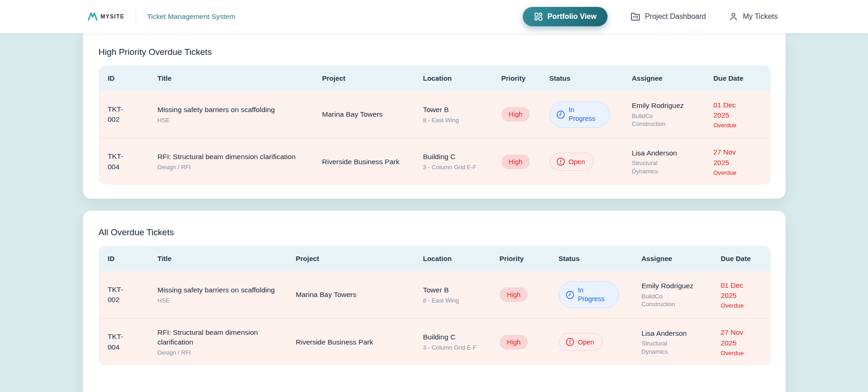 The image size is (868, 392). Describe the element at coordinates (136, 17) in the screenshot. I see `header-divider` at that location.